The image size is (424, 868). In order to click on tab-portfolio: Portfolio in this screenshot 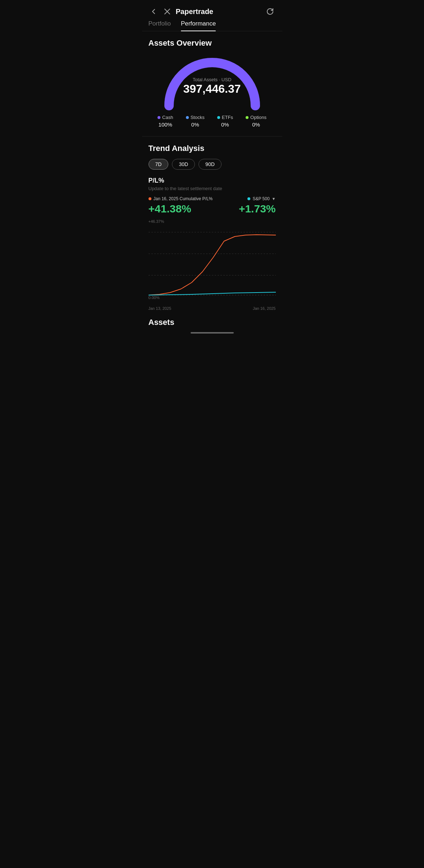, I will do `click(160, 26)`.